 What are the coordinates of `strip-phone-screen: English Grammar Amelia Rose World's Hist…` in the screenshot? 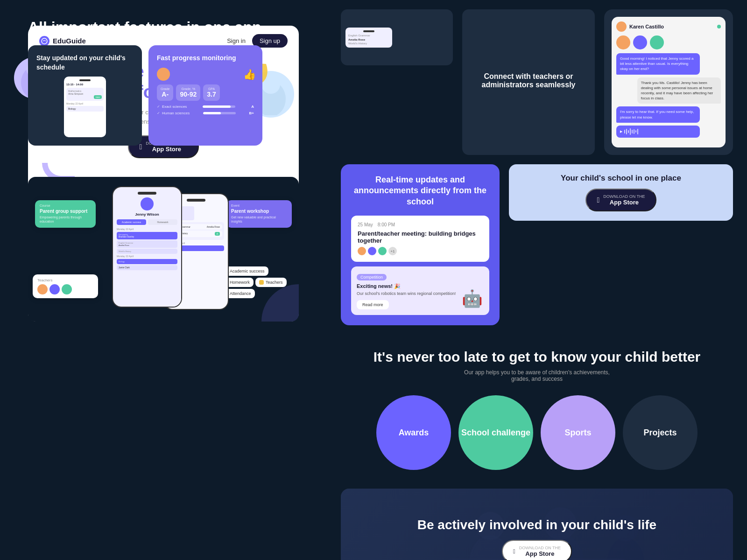 It's located at (369, 37).